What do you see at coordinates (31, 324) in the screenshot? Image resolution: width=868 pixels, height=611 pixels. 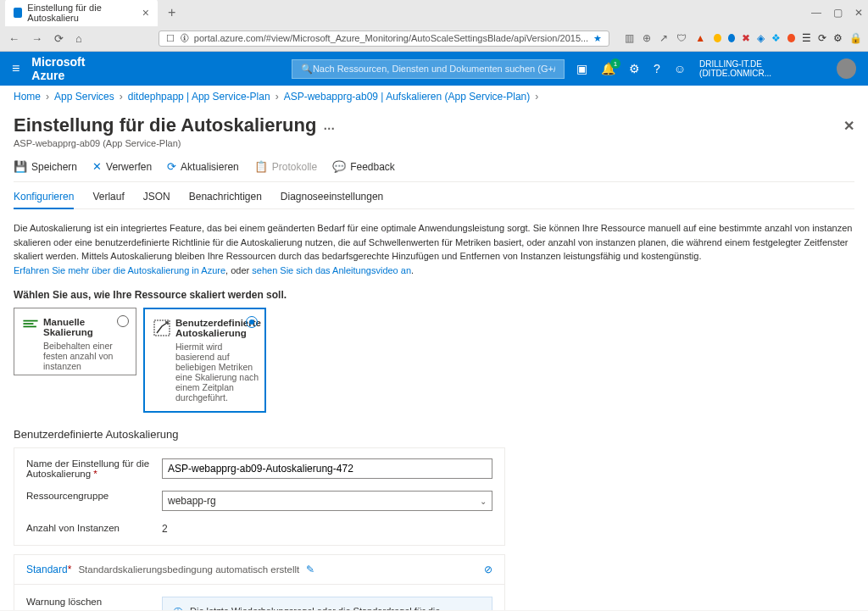 I see `bars-icon` at bounding box center [31, 324].